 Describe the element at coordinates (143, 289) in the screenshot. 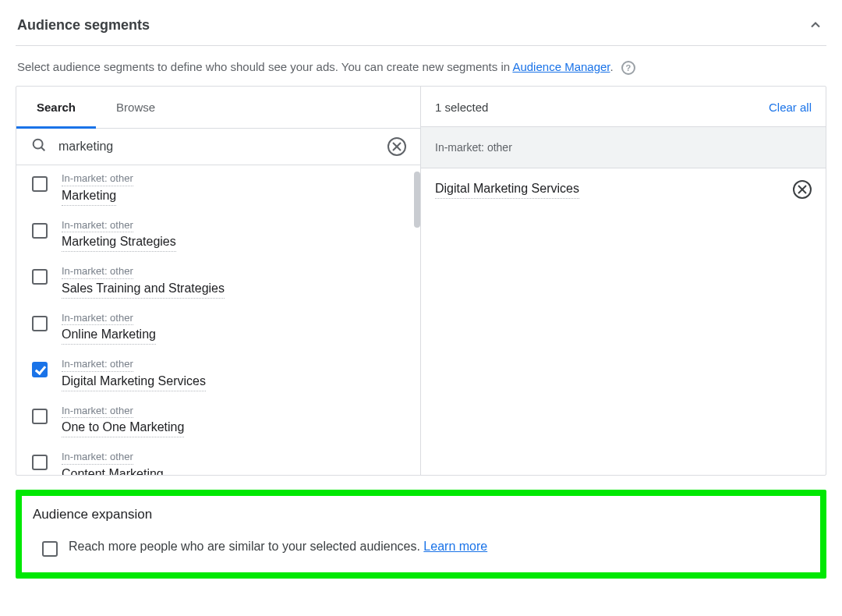

I see `result-name: Sales Training and Strategies` at that location.